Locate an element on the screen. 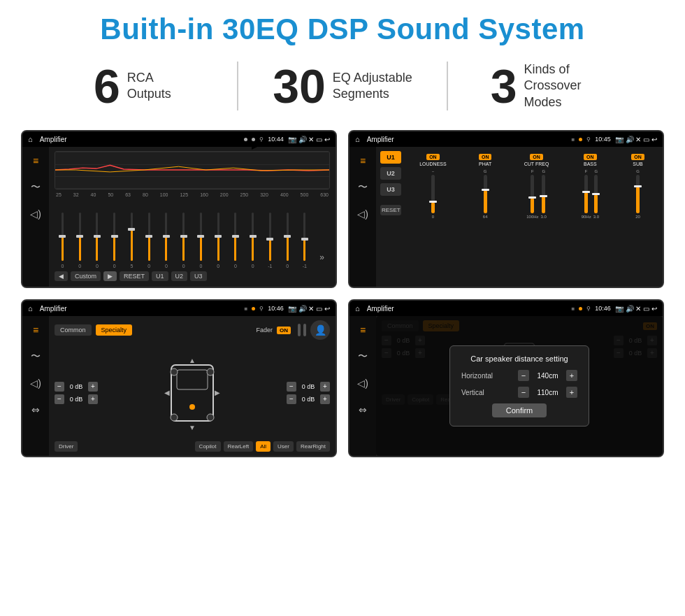 The height and width of the screenshot is (616, 685). eq-slider-7: 0 is located at coordinates (183, 241).